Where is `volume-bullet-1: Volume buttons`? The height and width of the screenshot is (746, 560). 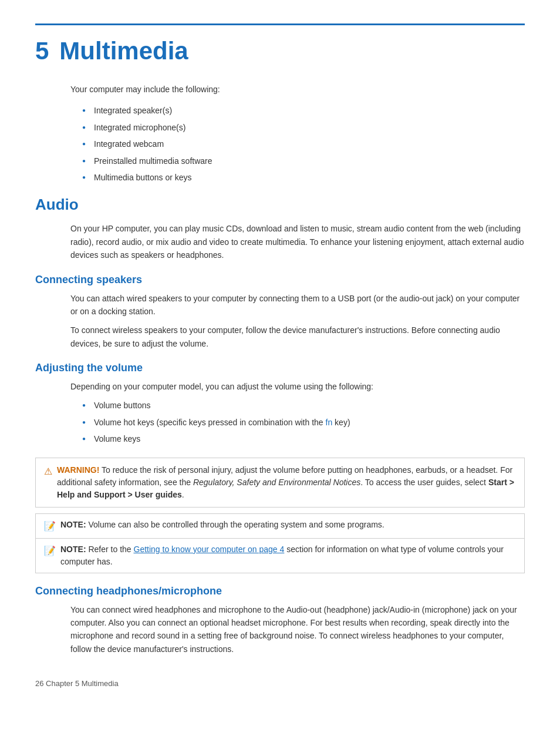 volume-bullet-1: Volume buttons is located at coordinates (303, 405).